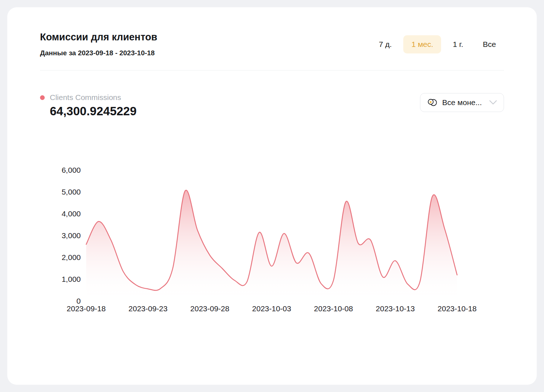  Describe the element at coordinates (385, 44) in the screenshot. I see `range-button-7d: 7 д.` at that location.